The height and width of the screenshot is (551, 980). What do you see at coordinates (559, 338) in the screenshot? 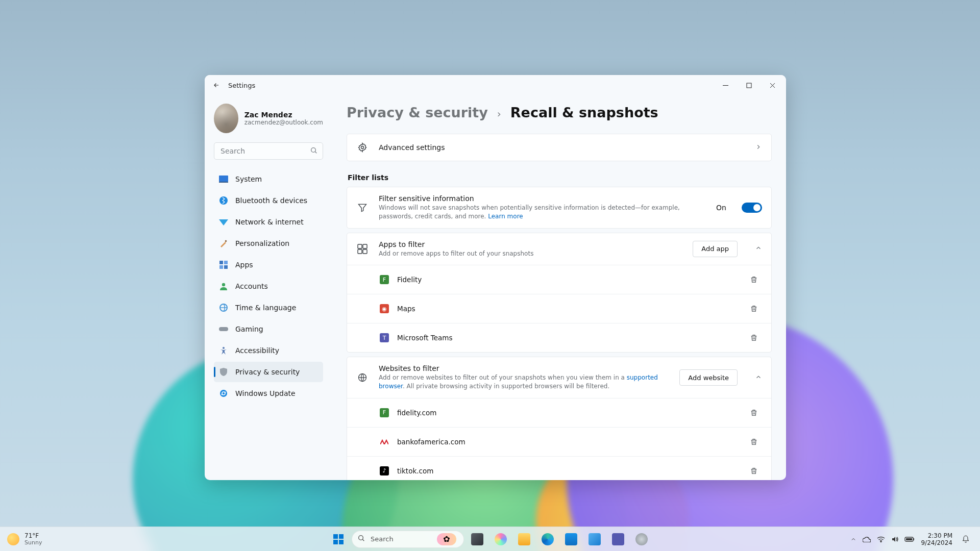
I see `app-filter-row: T Microsoft Teams` at bounding box center [559, 338].